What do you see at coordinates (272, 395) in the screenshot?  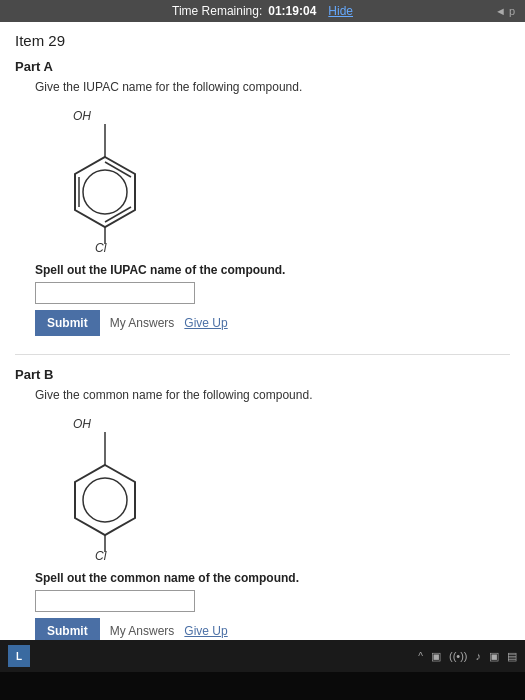 I see `part-b-instruction: Give the common name for the following c…` at bounding box center [272, 395].